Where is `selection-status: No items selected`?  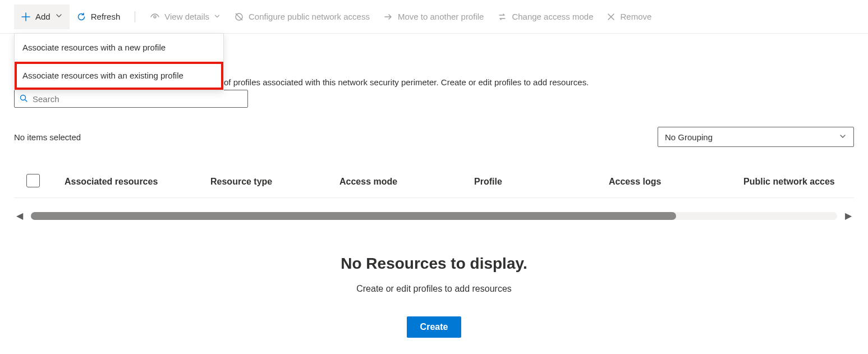
selection-status: No items selected is located at coordinates (47, 137).